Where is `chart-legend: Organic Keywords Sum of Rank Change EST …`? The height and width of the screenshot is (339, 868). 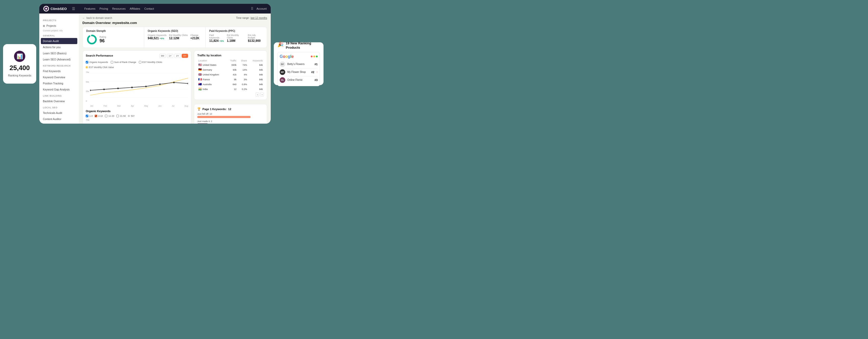
chart-legend: Organic Keywords Sum of Rank Change EST … is located at coordinates (137, 65).